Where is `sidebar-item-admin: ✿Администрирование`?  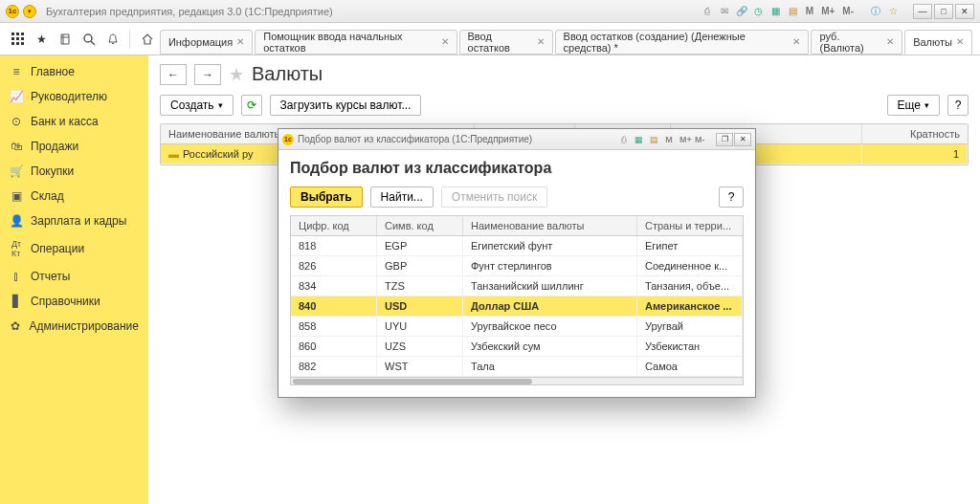
sidebar-item-admin: ✿Администрирование is located at coordinates (75, 326).